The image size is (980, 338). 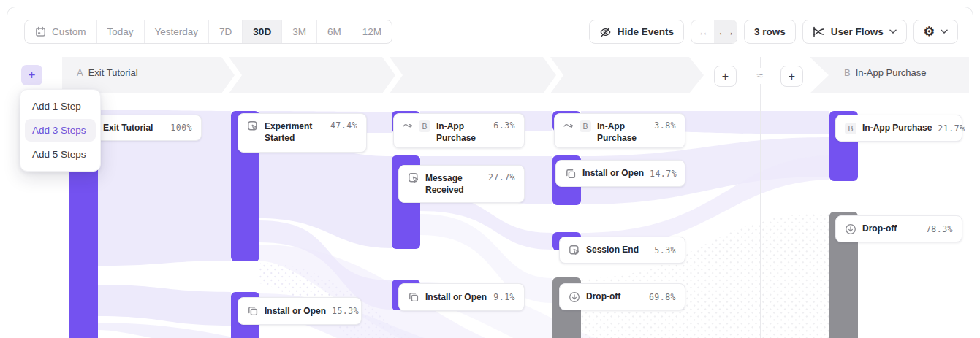 I want to click on flow-node-install-or-open-15: Install or Open 15.3%, so click(x=300, y=311).